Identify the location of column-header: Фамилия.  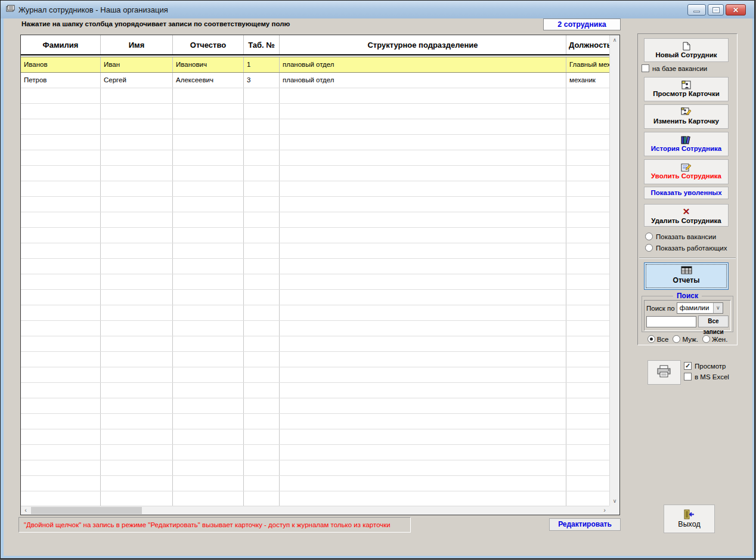
(61, 45).